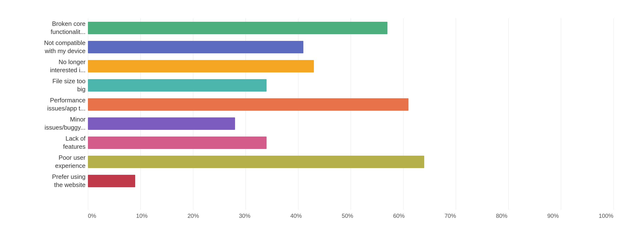 The image size is (644, 247). I want to click on bar-row: Lack of features, so click(351, 143).